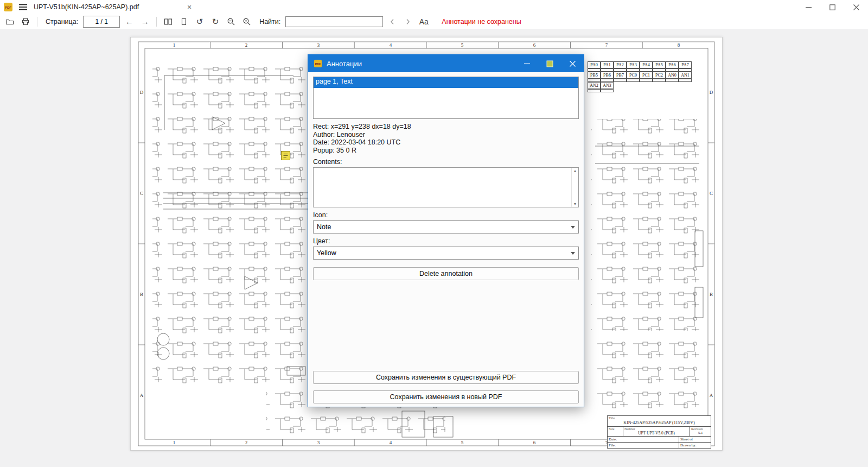  What do you see at coordinates (832, 7) in the screenshot?
I see `maximize-button` at bounding box center [832, 7].